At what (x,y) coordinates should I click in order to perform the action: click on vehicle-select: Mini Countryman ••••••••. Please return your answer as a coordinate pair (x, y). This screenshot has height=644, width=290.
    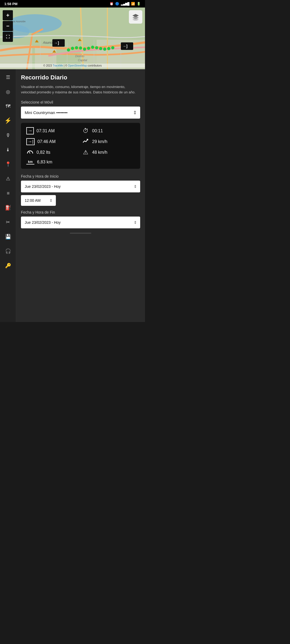
    Looking at the image, I should click on (81, 113).